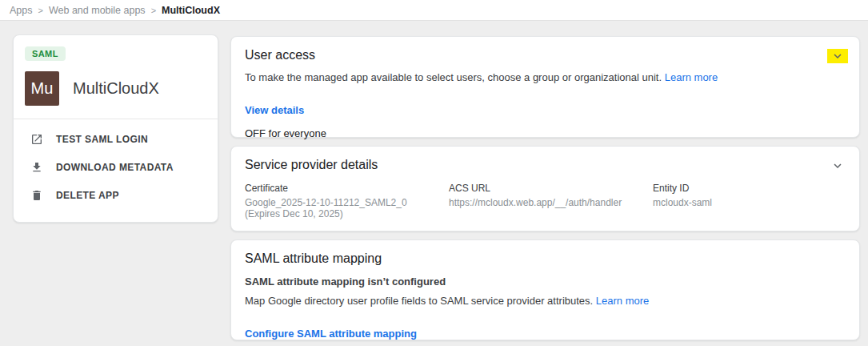 Image resolution: width=868 pixels, height=346 pixels. Describe the element at coordinates (42, 88) in the screenshot. I see `app-avatar: Mu` at that location.